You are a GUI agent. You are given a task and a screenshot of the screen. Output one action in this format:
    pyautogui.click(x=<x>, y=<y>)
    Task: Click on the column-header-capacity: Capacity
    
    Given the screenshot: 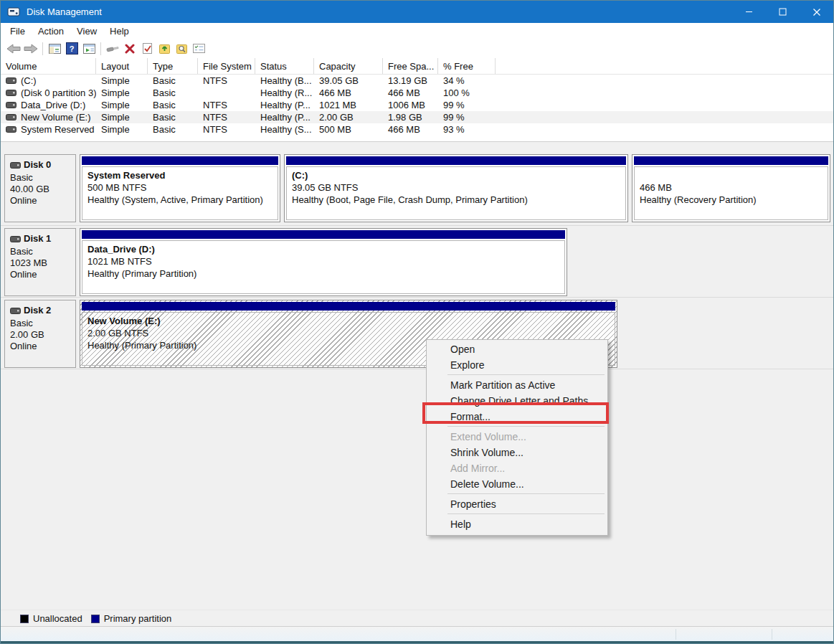 What is the action you would take?
    pyautogui.click(x=349, y=66)
    